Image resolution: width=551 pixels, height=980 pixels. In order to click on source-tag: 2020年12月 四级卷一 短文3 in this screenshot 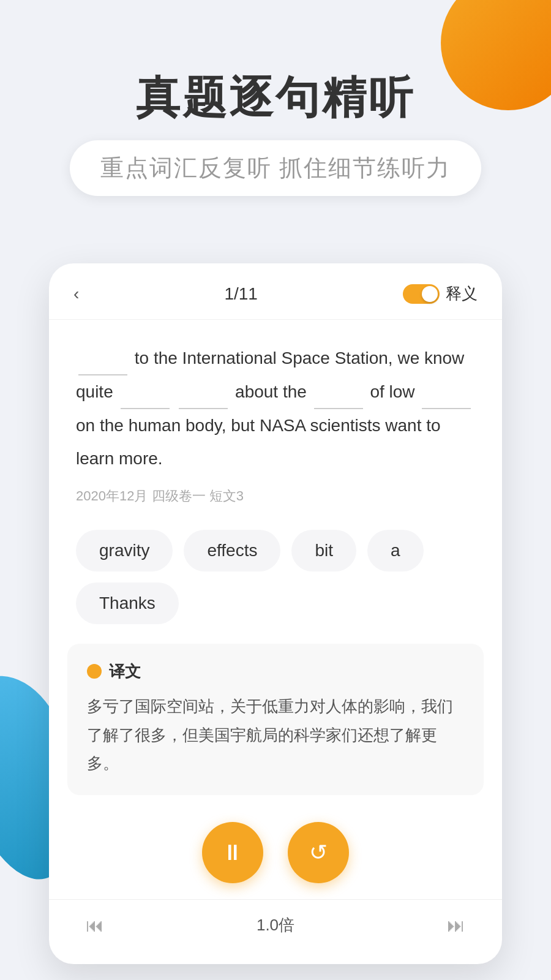, I will do `click(276, 496)`.